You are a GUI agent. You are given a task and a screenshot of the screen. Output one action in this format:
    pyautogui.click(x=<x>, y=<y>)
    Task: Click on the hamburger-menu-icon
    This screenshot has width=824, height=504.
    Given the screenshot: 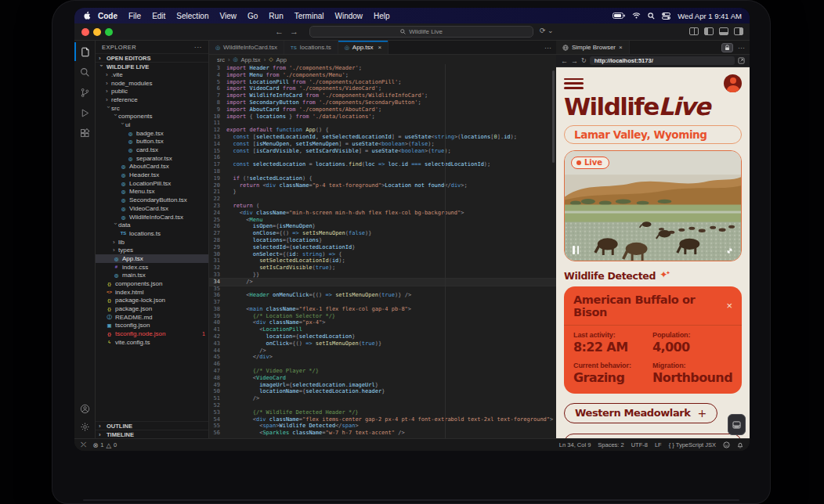 What is the action you would take?
    pyautogui.click(x=573, y=84)
    